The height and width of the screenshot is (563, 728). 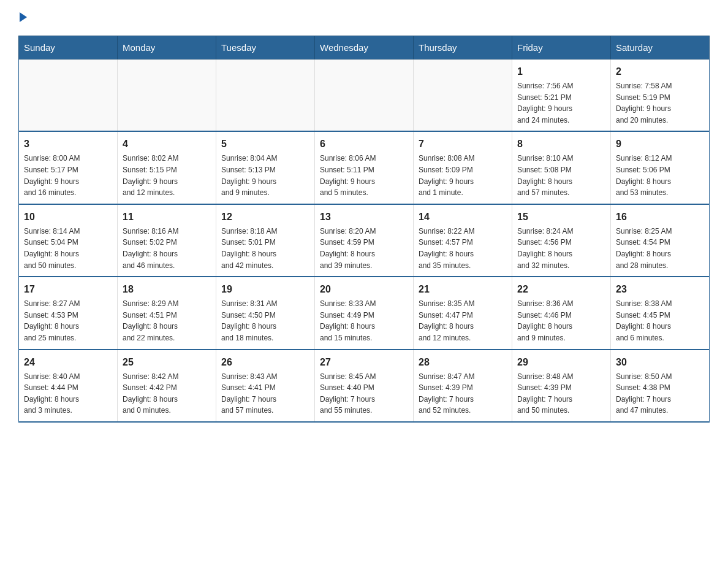 I want to click on day-cell: 1Sunrise: 7:56 AM Sunset: 5:21 PM Daylig…, so click(x=561, y=96).